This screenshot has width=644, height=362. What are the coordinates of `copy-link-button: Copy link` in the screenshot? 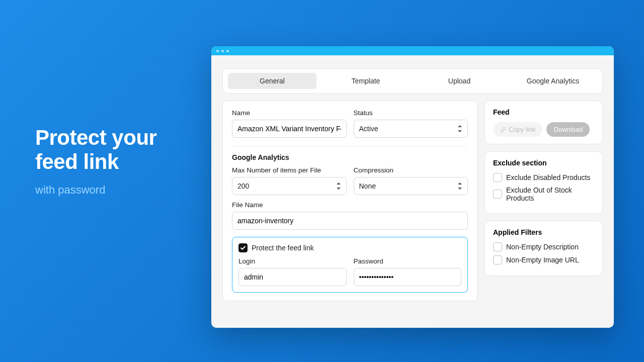 It's located at (518, 130).